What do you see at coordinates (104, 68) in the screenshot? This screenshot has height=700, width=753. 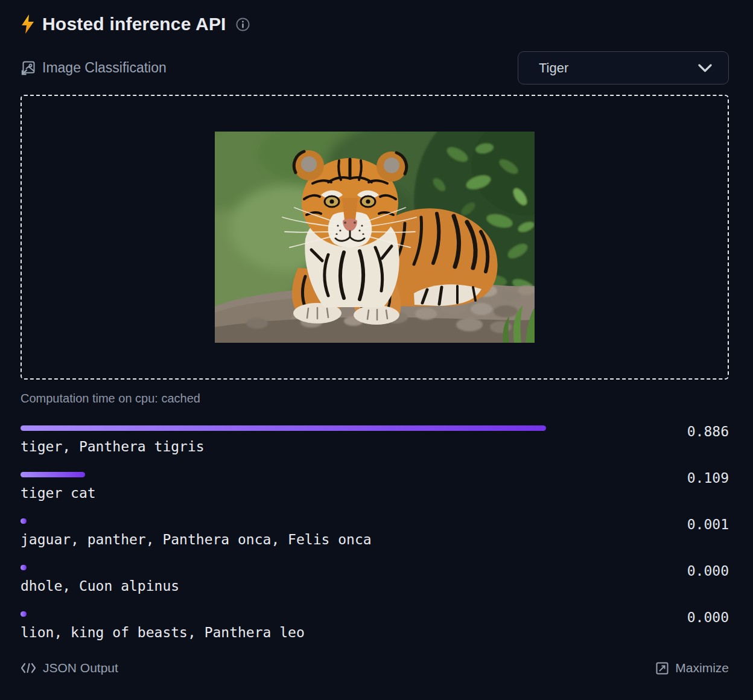 I see `task-label: Image Classification` at bounding box center [104, 68].